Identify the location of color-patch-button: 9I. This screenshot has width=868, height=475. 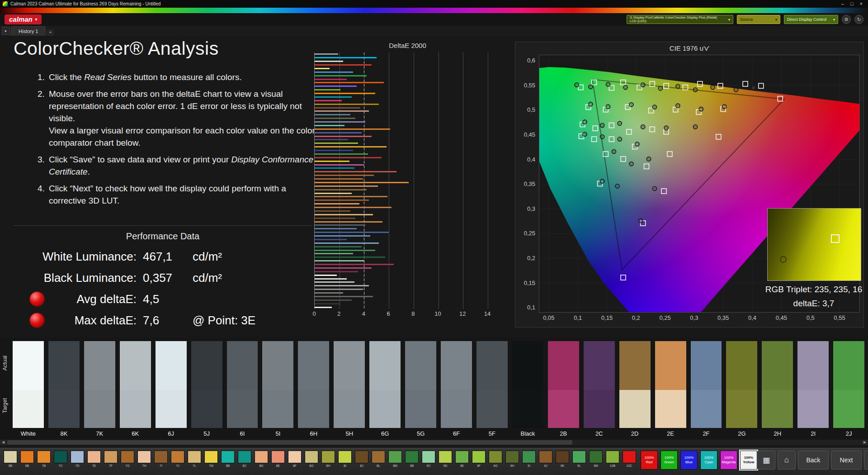
(529, 459).